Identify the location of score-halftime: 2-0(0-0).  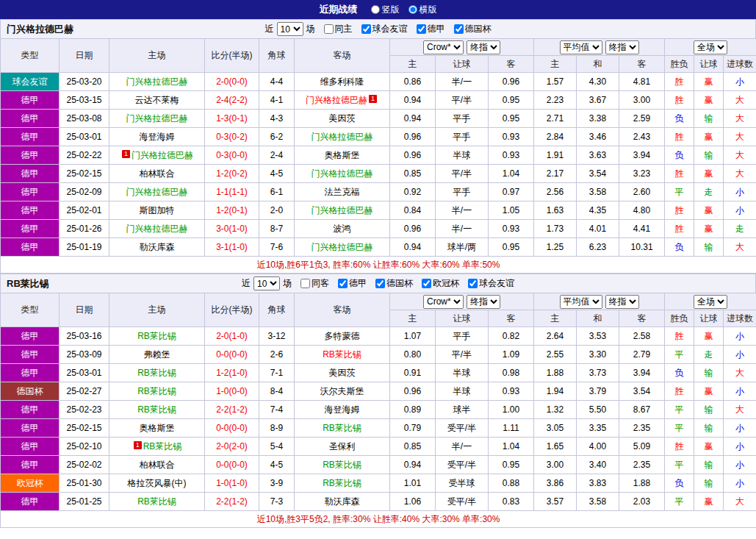
(232, 82).